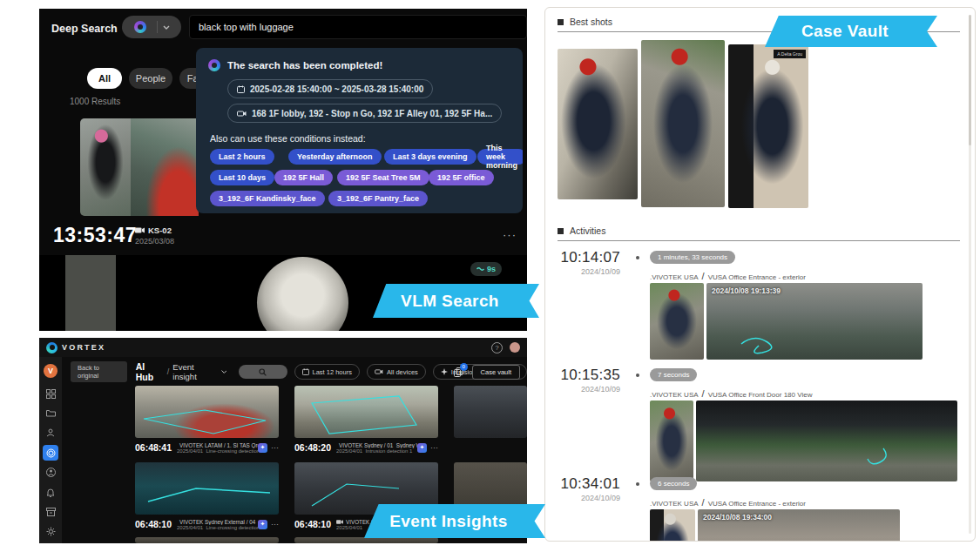  Describe the element at coordinates (199, 372) in the screenshot. I see `event-insight-dropdown: Event insight` at that location.